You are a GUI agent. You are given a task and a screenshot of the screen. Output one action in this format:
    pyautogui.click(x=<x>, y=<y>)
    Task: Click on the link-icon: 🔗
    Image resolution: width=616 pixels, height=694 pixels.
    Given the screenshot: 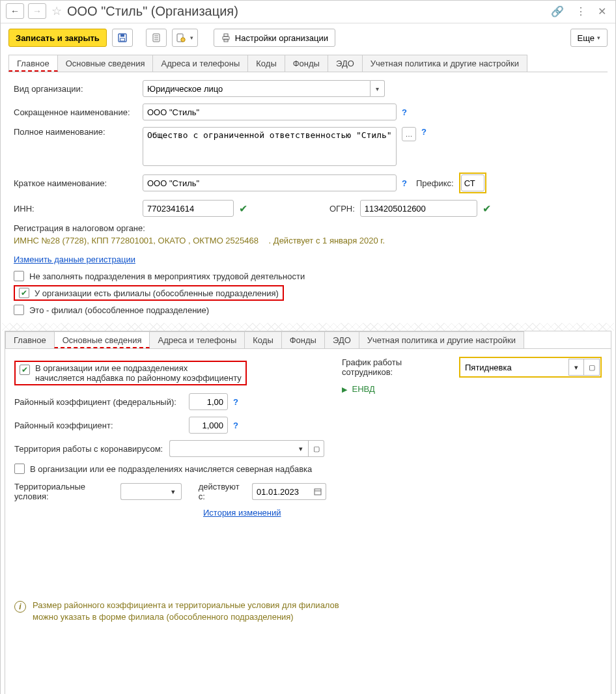 What is the action you would take?
    pyautogui.click(x=557, y=12)
    